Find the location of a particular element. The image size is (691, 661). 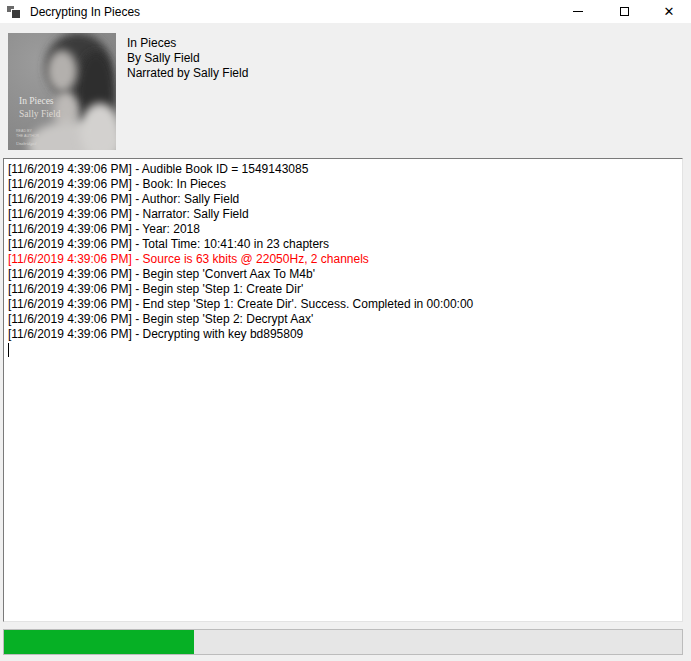

text-caret is located at coordinates (8, 350).